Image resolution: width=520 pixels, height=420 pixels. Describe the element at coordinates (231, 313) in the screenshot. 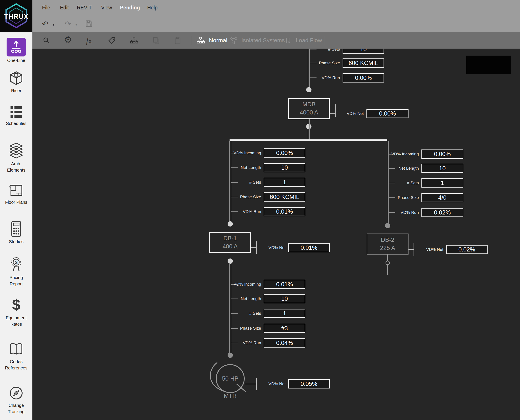

I see `field-label: # Sets` at that location.